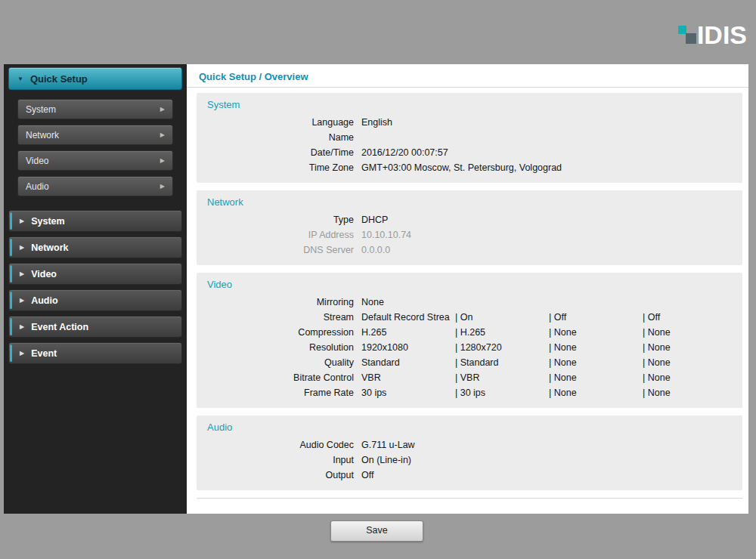  Describe the element at coordinates (469, 137) in the screenshot. I see `field-row: Name` at that location.